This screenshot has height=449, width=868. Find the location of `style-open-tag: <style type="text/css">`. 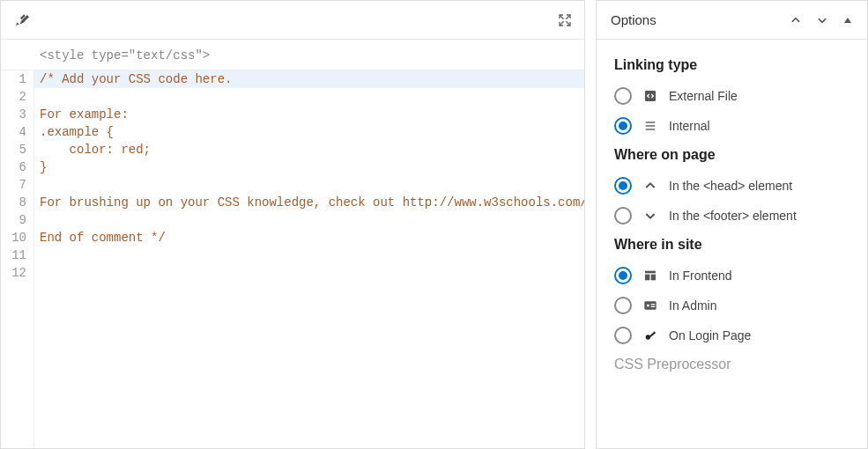

style-open-tag: <style type="text/css"> is located at coordinates (293, 55).